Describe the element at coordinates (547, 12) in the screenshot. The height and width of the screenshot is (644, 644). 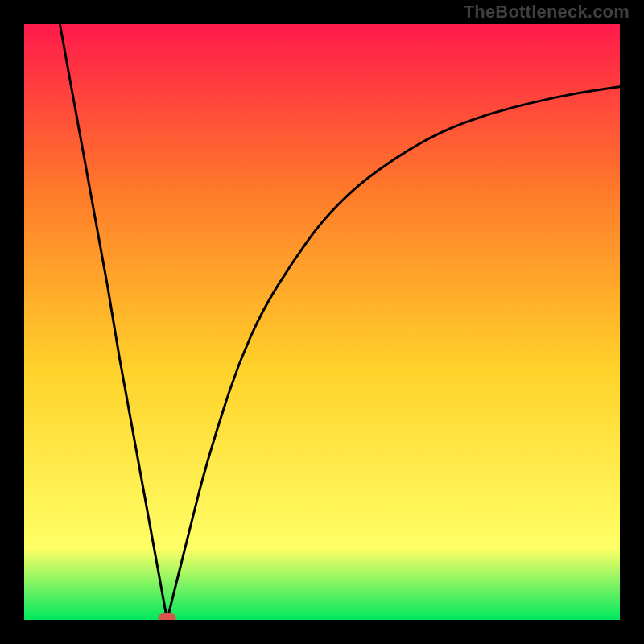
I see `watermark-text: TheBottleneck.com` at that location.